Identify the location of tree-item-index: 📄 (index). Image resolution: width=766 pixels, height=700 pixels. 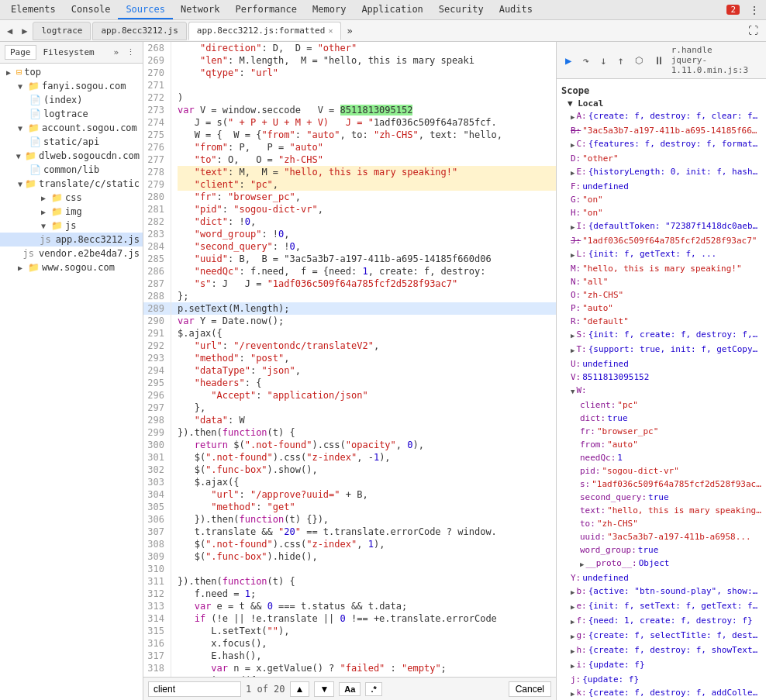
(71, 100).